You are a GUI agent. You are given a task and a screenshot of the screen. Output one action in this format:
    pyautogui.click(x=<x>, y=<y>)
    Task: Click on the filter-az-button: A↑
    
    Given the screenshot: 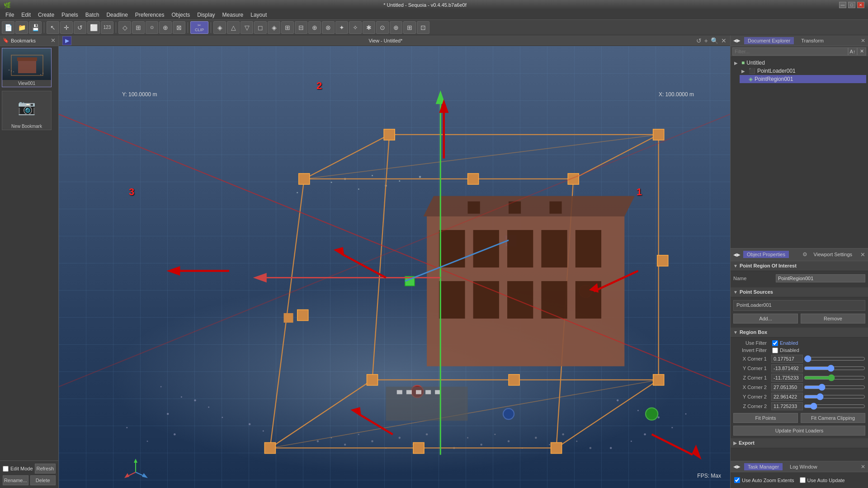 What is the action you would take?
    pyautogui.click(x=853, y=52)
    